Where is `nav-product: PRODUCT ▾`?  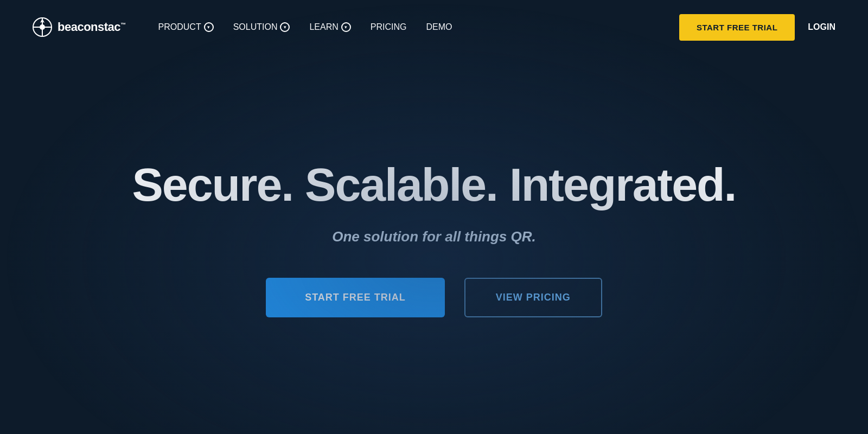 nav-product: PRODUCT ▾ is located at coordinates (186, 27).